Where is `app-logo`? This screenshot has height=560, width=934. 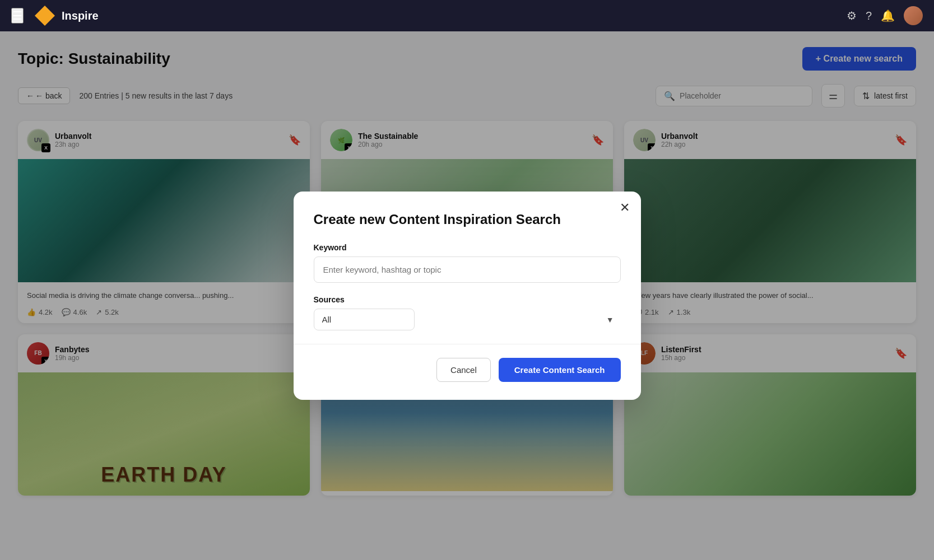 app-logo is located at coordinates (45, 16).